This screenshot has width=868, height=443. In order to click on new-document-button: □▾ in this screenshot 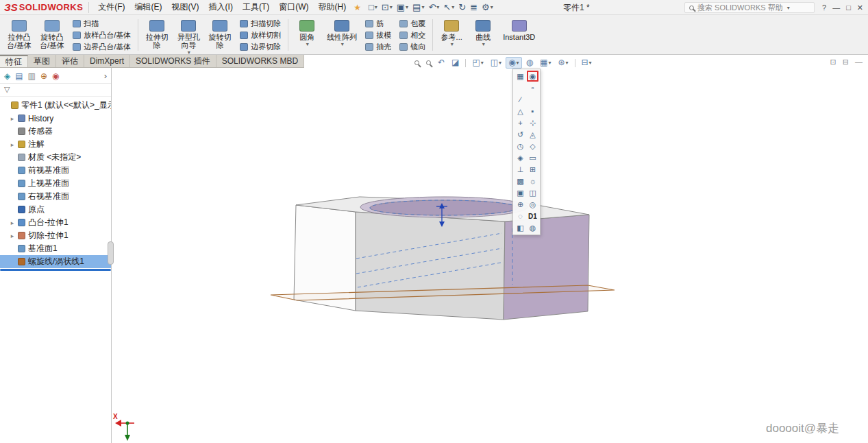, I will do `click(373, 8)`.